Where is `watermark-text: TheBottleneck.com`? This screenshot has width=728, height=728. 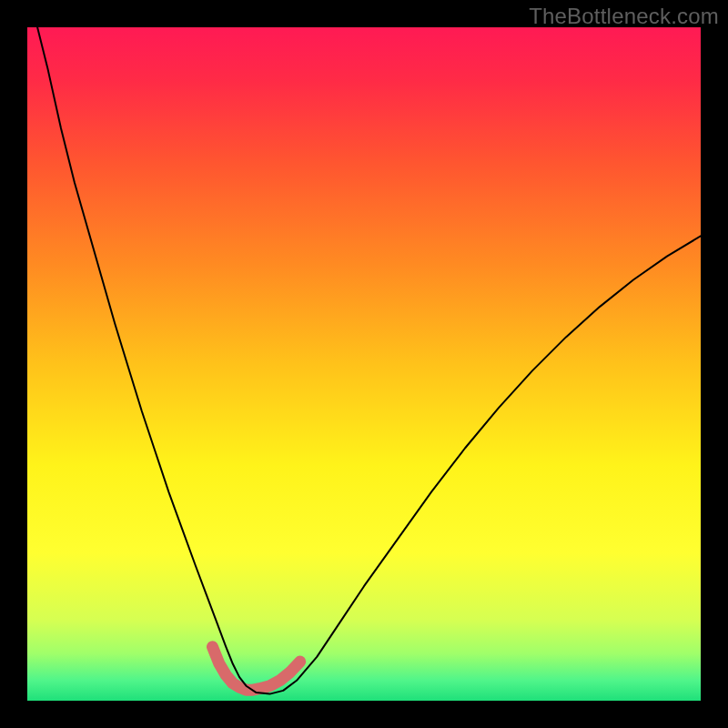
watermark-text: TheBottleneck.com is located at coordinates (624, 16).